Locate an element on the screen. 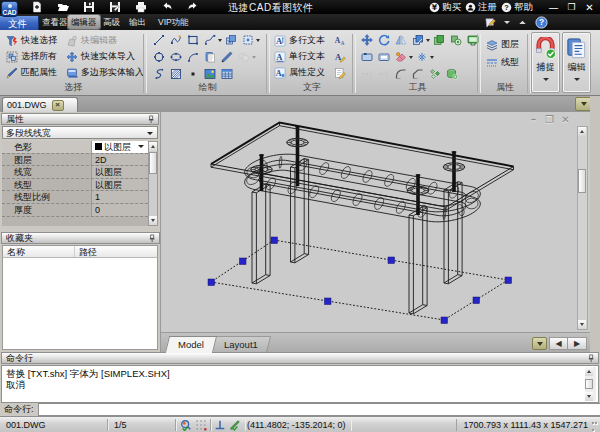 Image resolution: width=600 pixels, height=432 pixels. edit-button: 编辑 is located at coordinates (576, 62).